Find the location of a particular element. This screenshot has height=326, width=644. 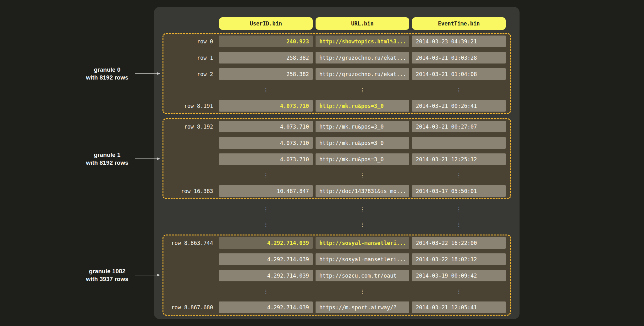

table-row: row 8.867.680 4.292.714.039 https://m.sp… is located at coordinates (334, 307).